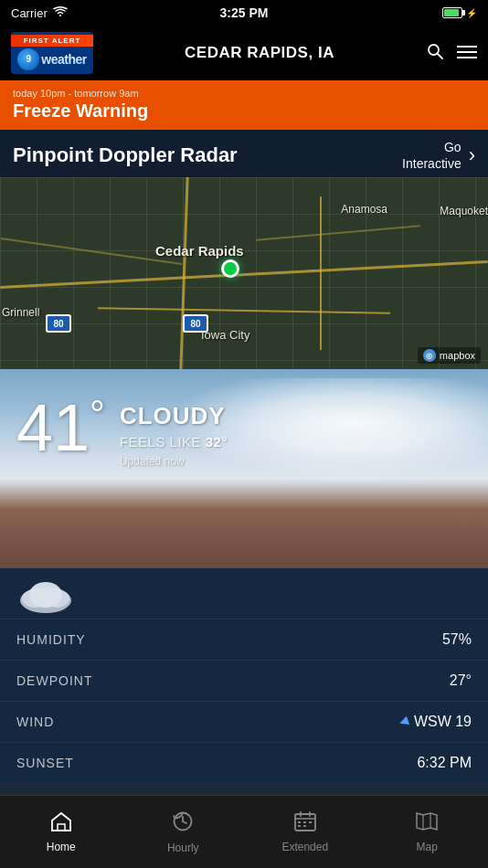  I want to click on logo-top-text: FIRST ALERT, so click(52, 40).